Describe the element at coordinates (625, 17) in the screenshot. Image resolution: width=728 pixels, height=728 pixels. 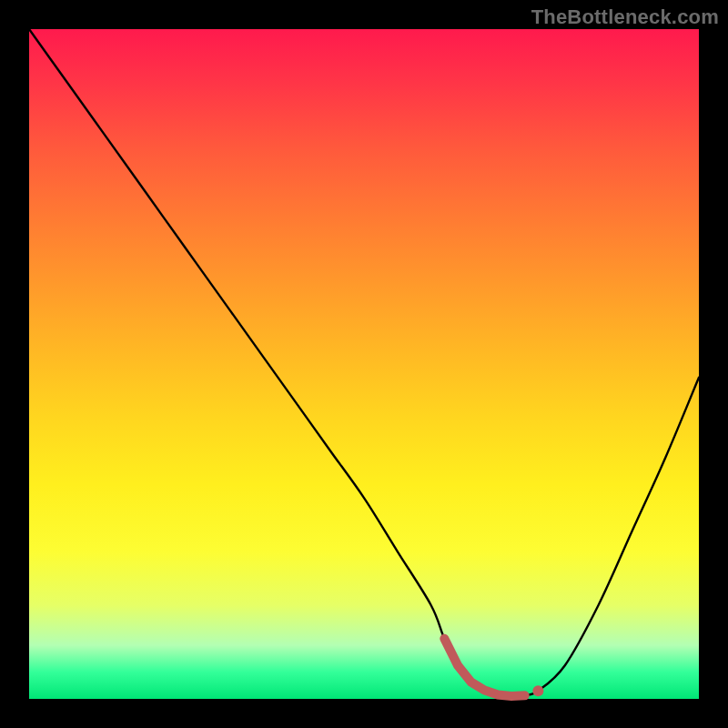
I see `watermark-text: TheBottleneck.com` at that location.